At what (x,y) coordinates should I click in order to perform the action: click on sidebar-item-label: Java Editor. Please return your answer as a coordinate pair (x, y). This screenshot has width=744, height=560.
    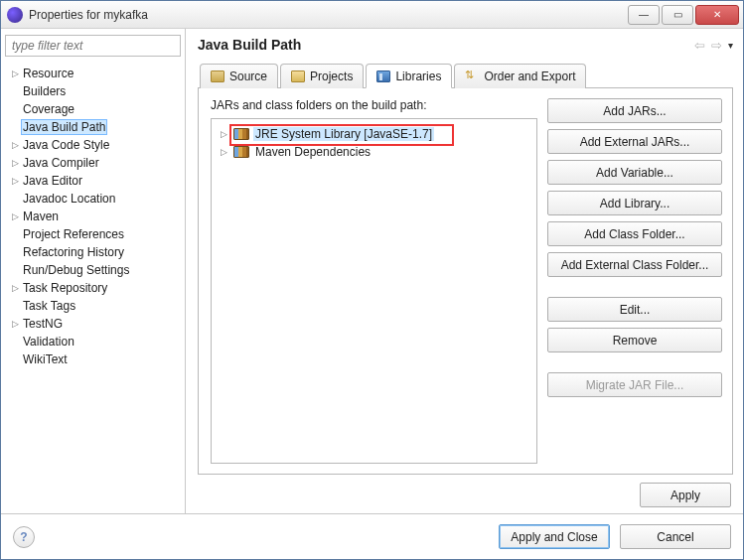
    Looking at the image, I should click on (53, 181).